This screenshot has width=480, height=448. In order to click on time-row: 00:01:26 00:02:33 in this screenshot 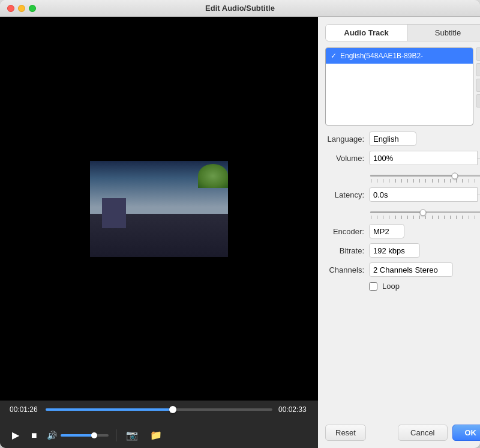, I will do `click(159, 410)`.